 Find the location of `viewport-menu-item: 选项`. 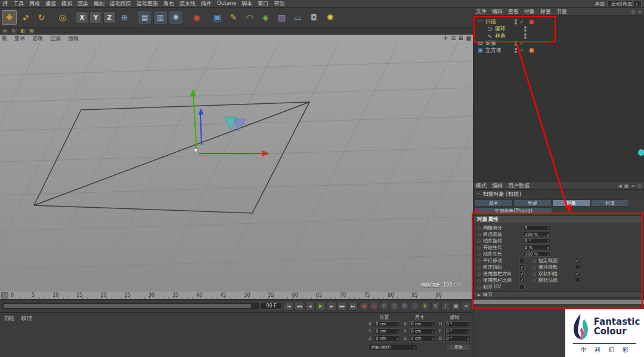

viewport-menu-item: 选项 is located at coordinates (38, 38).